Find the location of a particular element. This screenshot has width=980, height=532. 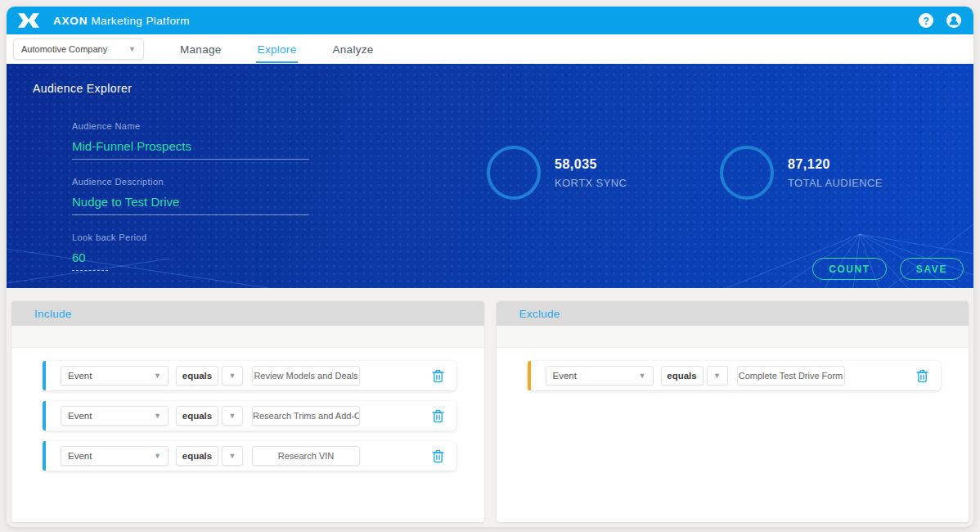

page-title: Audience Explorer is located at coordinates (82, 88).